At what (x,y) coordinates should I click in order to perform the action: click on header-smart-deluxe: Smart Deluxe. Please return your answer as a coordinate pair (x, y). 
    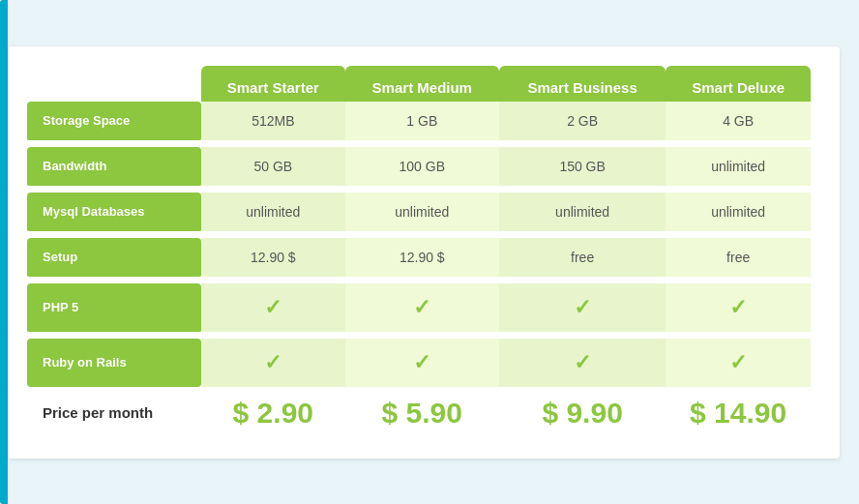
    Looking at the image, I should click on (738, 83).